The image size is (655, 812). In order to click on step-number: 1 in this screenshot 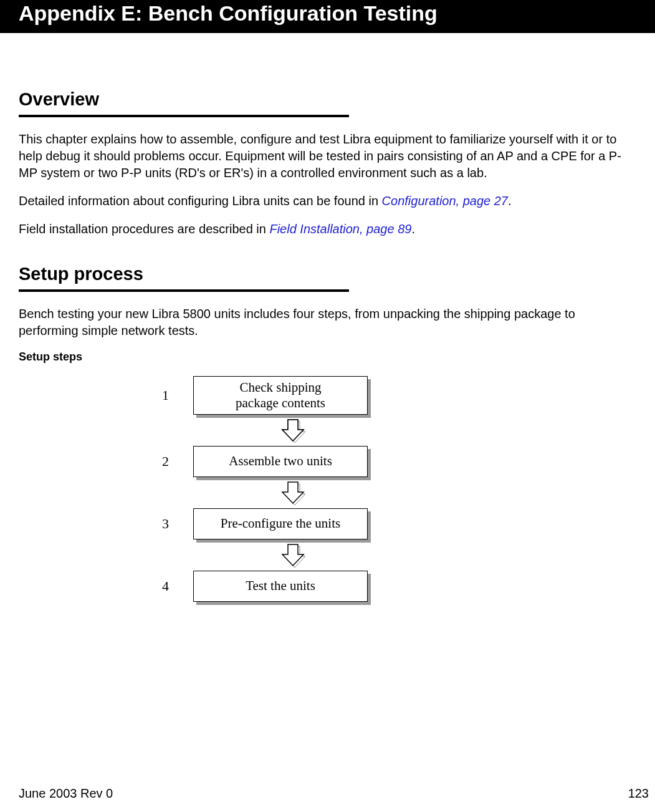, I will do `click(168, 395)`.